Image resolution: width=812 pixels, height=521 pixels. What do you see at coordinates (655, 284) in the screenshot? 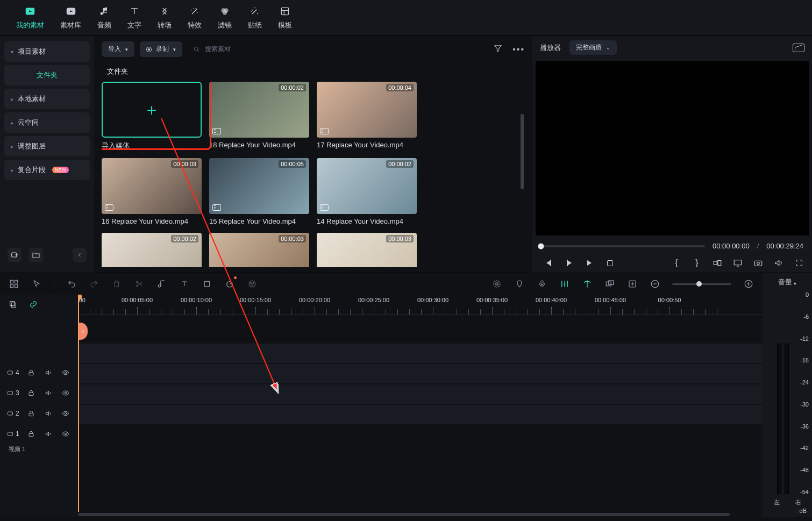
I see `zoom-out-button` at bounding box center [655, 284].